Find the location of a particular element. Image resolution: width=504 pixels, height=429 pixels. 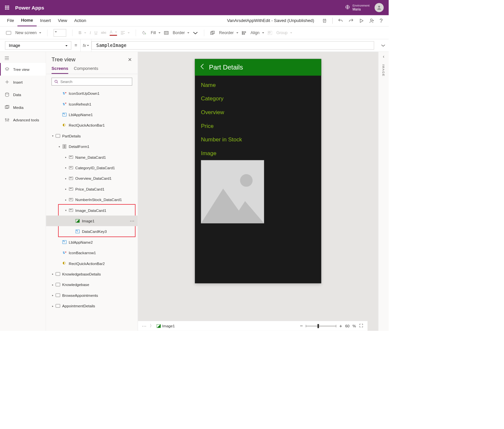

icon-sort: ⇅♥ is located at coordinates (65, 104).